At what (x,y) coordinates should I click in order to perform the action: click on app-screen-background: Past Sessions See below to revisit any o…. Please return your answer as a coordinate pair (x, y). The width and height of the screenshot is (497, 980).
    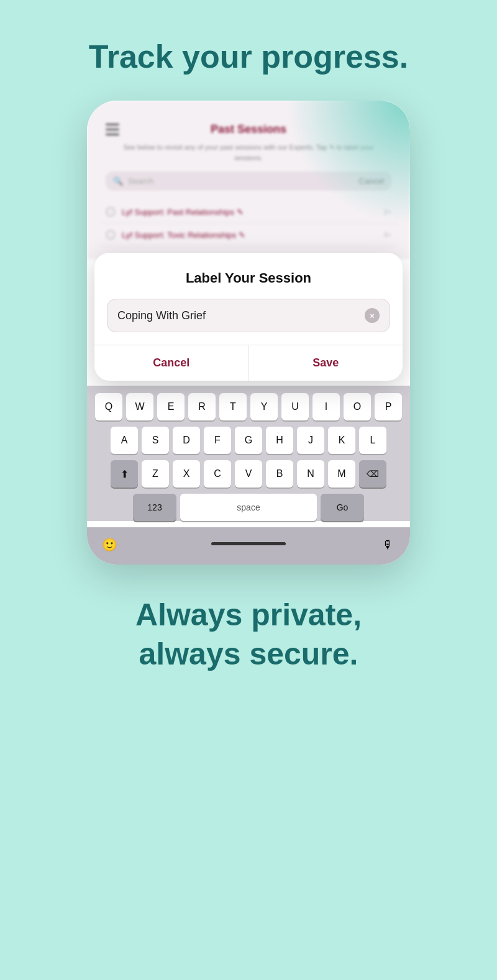
    Looking at the image, I should click on (248, 180).